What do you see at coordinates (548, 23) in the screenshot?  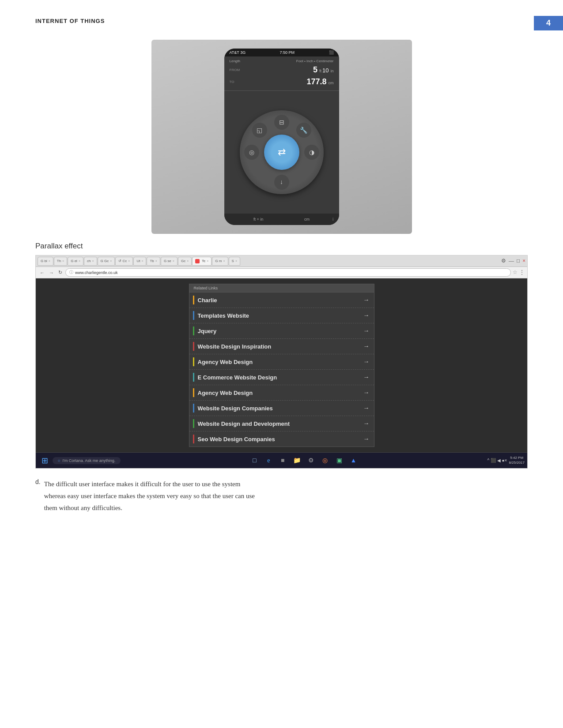 I see `page-number: 4` at bounding box center [548, 23].